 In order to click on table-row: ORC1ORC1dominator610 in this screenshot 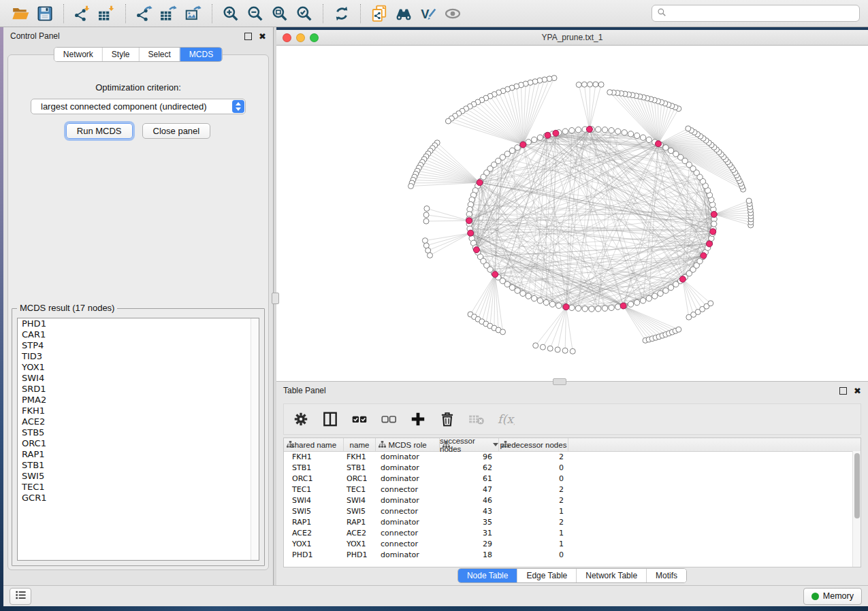, I will do `click(572, 479)`.